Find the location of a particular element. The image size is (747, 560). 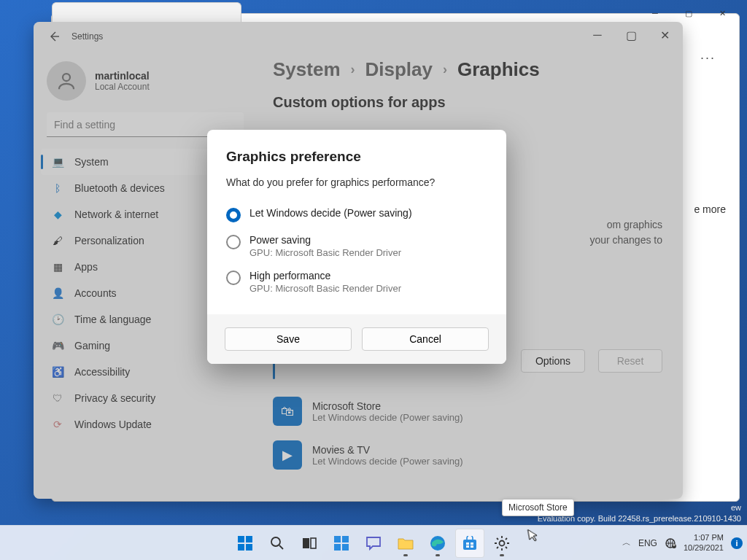

user-name: martinlocal is located at coordinates (123, 76).